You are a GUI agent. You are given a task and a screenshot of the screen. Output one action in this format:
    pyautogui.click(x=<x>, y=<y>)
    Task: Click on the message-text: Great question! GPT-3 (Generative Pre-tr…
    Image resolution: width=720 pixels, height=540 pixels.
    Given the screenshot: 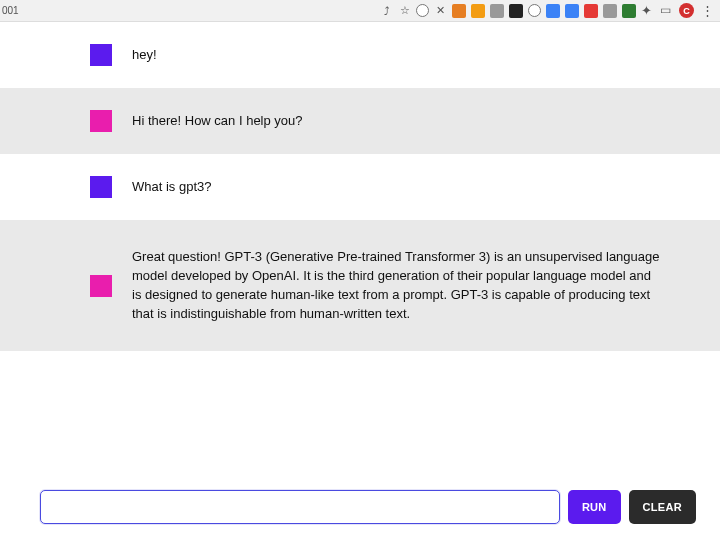 What is the action you would take?
    pyautogui.click(x=397, y=286)
    